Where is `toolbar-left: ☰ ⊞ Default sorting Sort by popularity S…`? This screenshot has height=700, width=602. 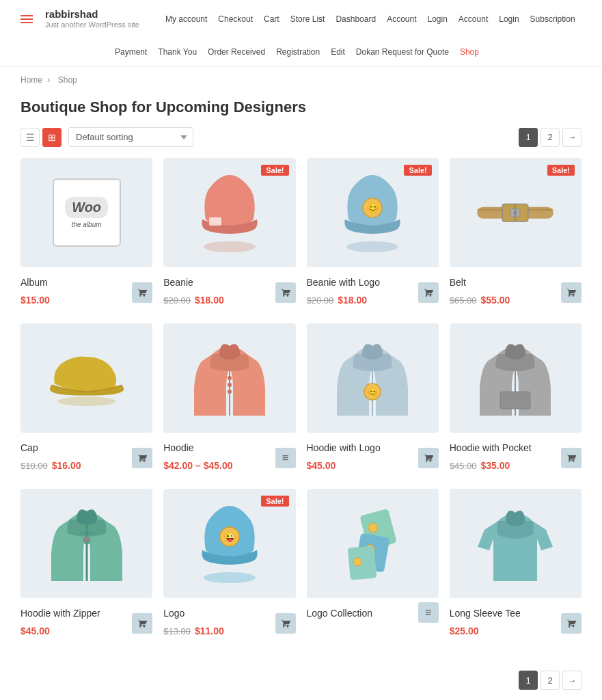
toolbar-left: ☰ ⊞ Default sorting Sort by popularity S… is located at coordinates (107, 137).